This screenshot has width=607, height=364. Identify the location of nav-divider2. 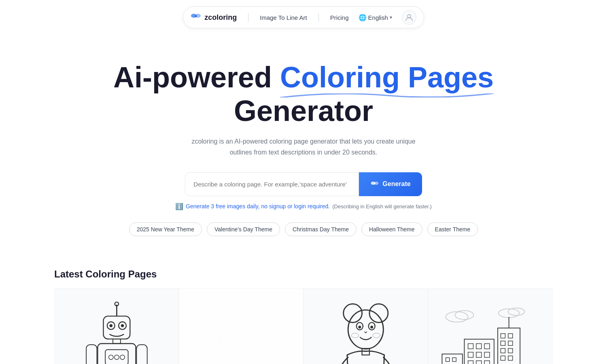
(319, 17).